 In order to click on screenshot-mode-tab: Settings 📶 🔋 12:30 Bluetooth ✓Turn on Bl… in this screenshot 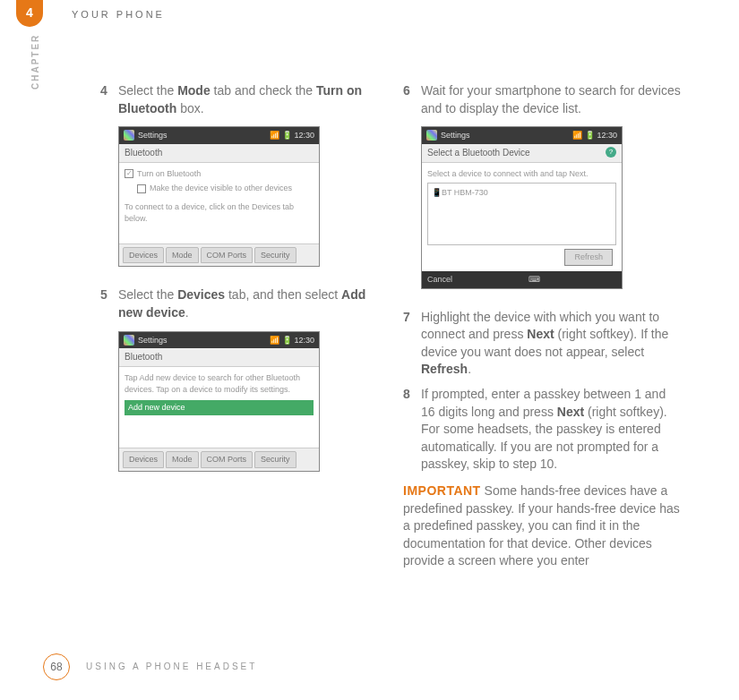, I will do `click(219, 197)`.